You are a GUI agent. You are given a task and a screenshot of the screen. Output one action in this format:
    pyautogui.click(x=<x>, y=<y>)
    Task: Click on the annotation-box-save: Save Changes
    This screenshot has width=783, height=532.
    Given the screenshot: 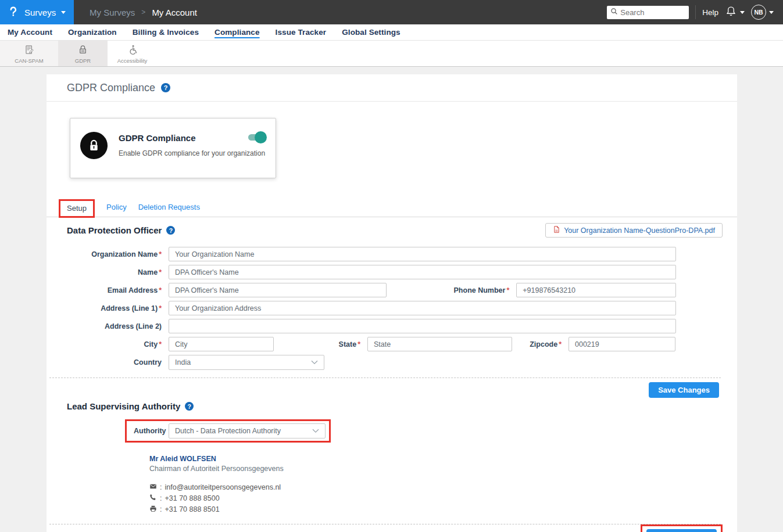 What is the action you would take?
    pyautogui.click(x=681, y=529)
    